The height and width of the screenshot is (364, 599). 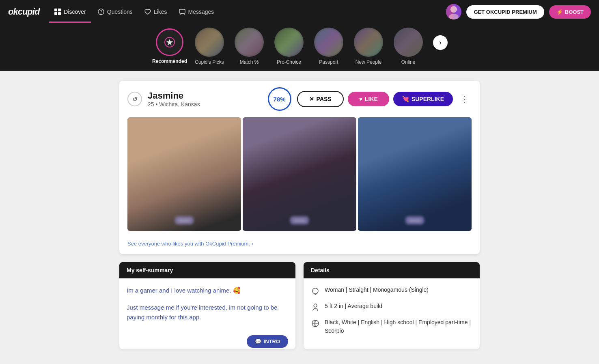 I want to click on discovery-bar: Recommended Cupid's Picks Match % Pro-Ch…, so click(x=300, y=47).